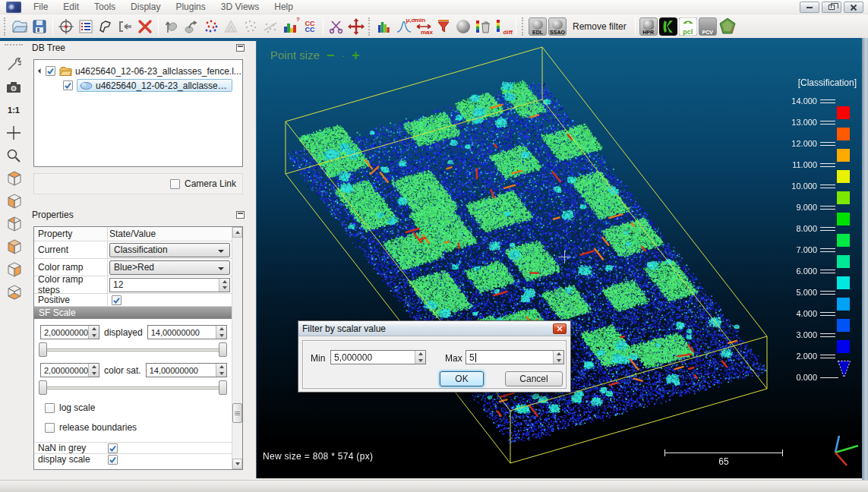  I want to click on saturation-max-spinbox: 14,00000000, so click(187, 371).